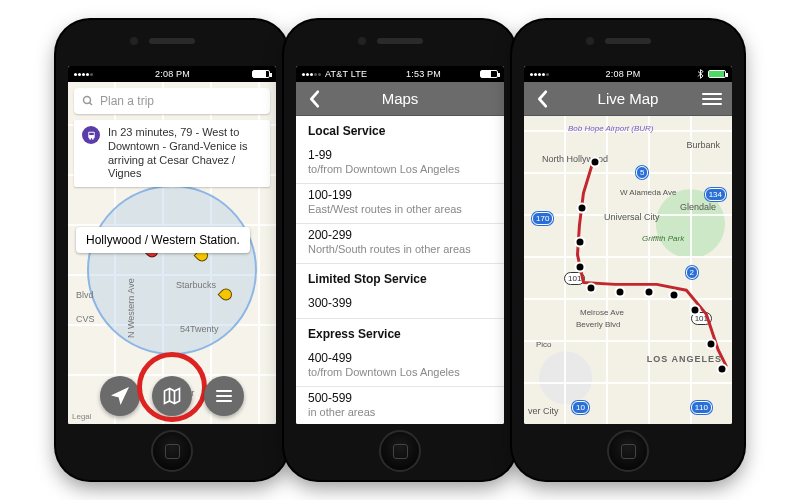 The image size is (800, 500). I want to click on map-label: Blvd, so click(85, 295).